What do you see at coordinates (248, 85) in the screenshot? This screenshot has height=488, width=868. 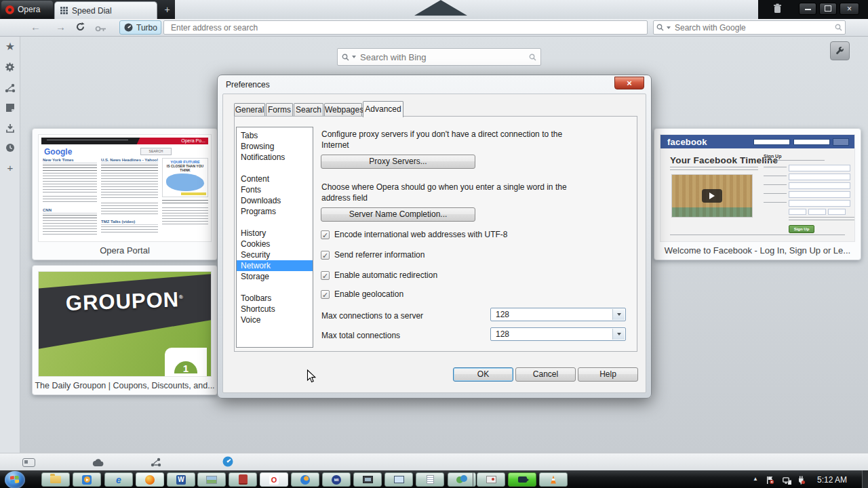 I see `dialog-title: Preferences` at bounding box center [248, 85].